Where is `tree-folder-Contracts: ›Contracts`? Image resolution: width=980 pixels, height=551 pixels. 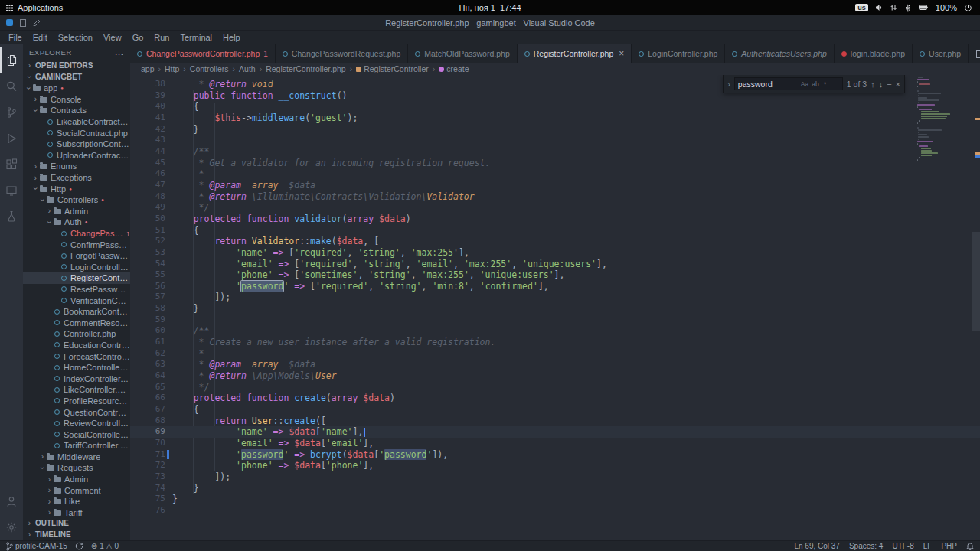 tree-folder-Contracts: ›Contracts is located at coordinates (77, 110).